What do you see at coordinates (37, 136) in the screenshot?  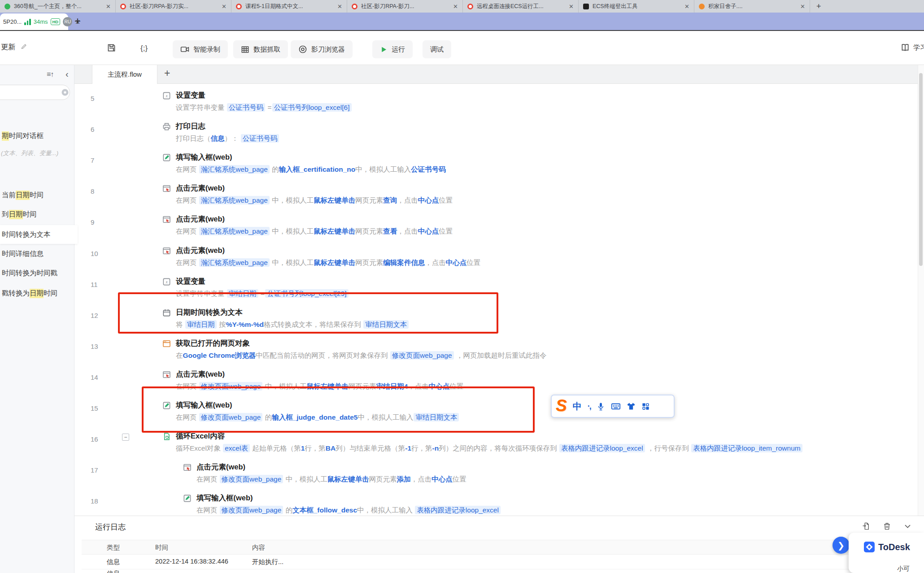 I see `sidebar-item: 期时间对话框` at bounding box center [37, 136].